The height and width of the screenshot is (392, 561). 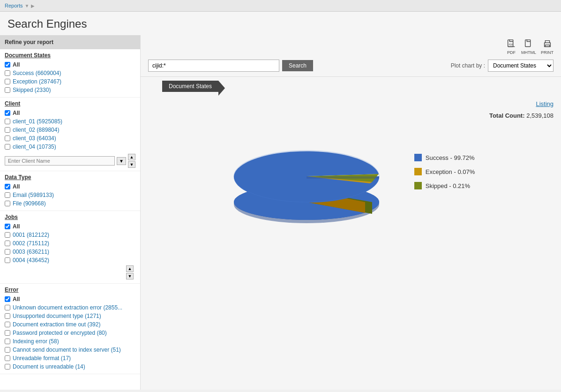 I want to click on chart-header-row: Document States Listing Total Count: 2,5…, so click(x=351, y=84).